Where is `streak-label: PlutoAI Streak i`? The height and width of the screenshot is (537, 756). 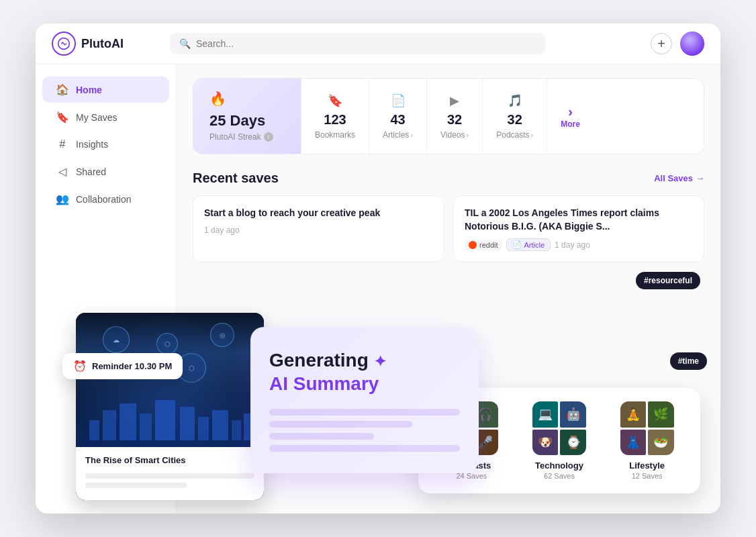
streak-label: PlutoAI Streak i is located at coordinates (247, 137).